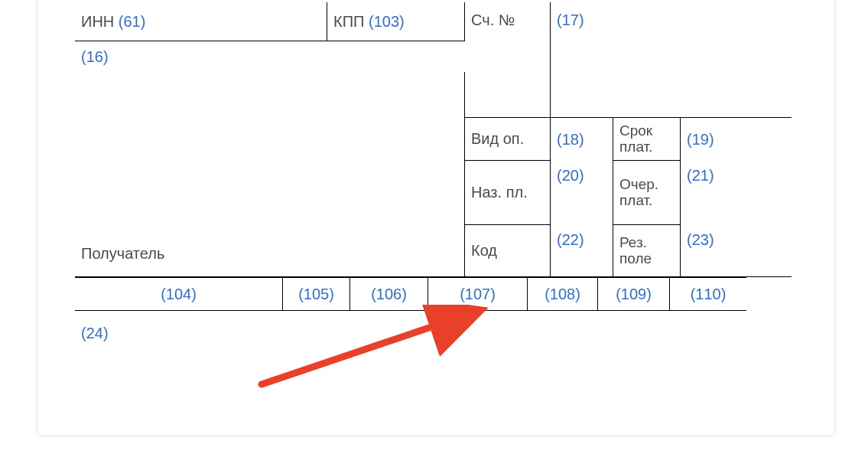  What do you see at coordinates (563, 294) in the screenshot?
I see `c108-code: (108)` at bounding box center [563, 294].